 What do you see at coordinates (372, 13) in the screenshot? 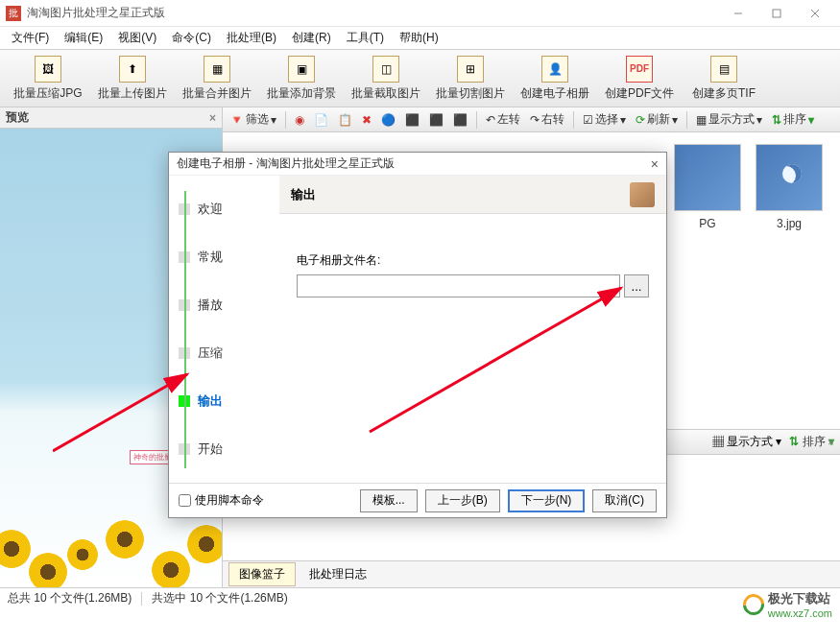
I see `window-title: 淘淘图片批处理之星正式版` at bounding box center [372, 13].